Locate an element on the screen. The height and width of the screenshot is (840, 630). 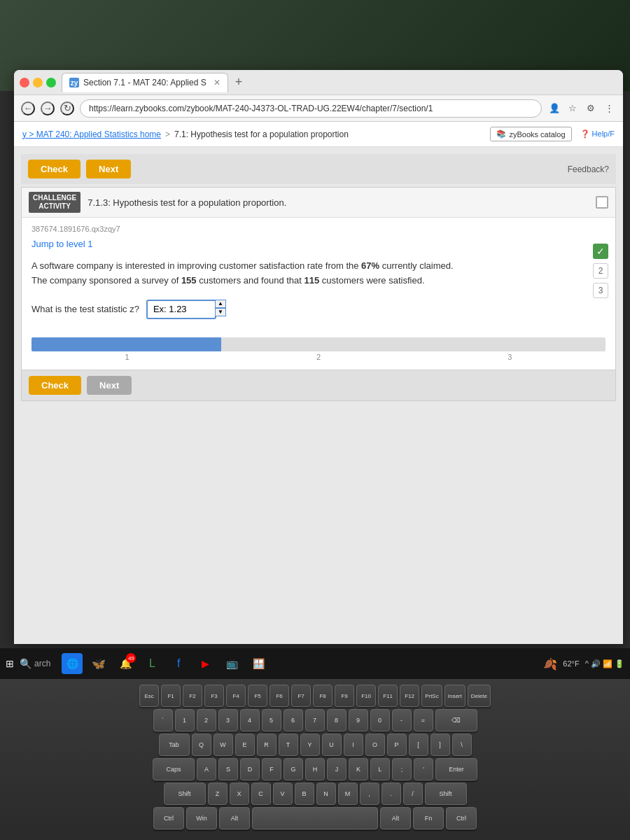
zybooks-catalog-button: 📚 zyBooks catalog is located at coordinates (531, 134).